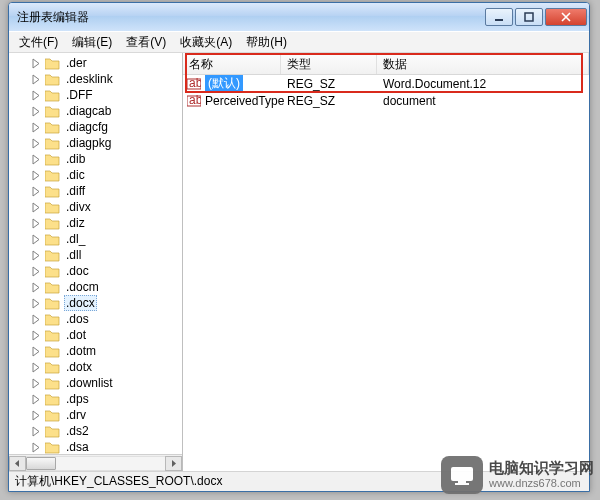 This screenshot has height=500, width=600. I want to click on tree-item: .dps, so click(96, 399).